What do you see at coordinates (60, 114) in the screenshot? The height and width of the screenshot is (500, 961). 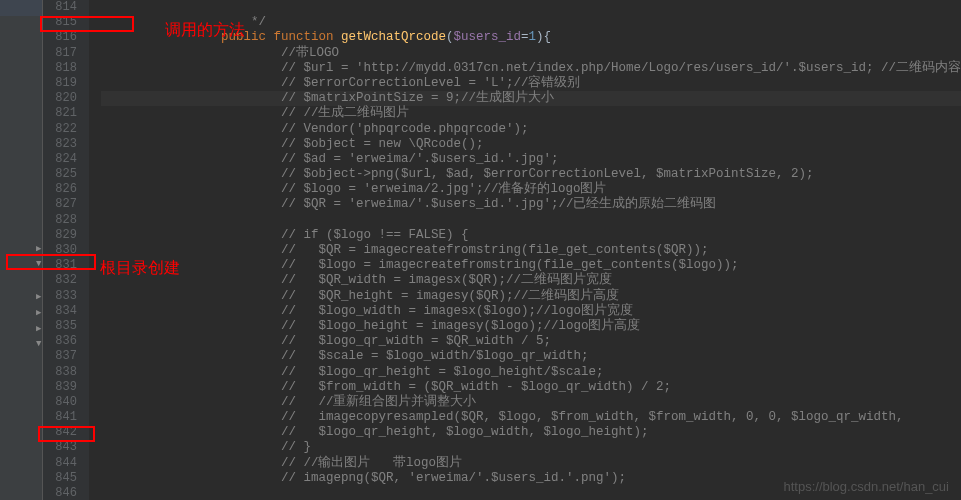 I see `line-number: 821` at bounding box center [60, 114].